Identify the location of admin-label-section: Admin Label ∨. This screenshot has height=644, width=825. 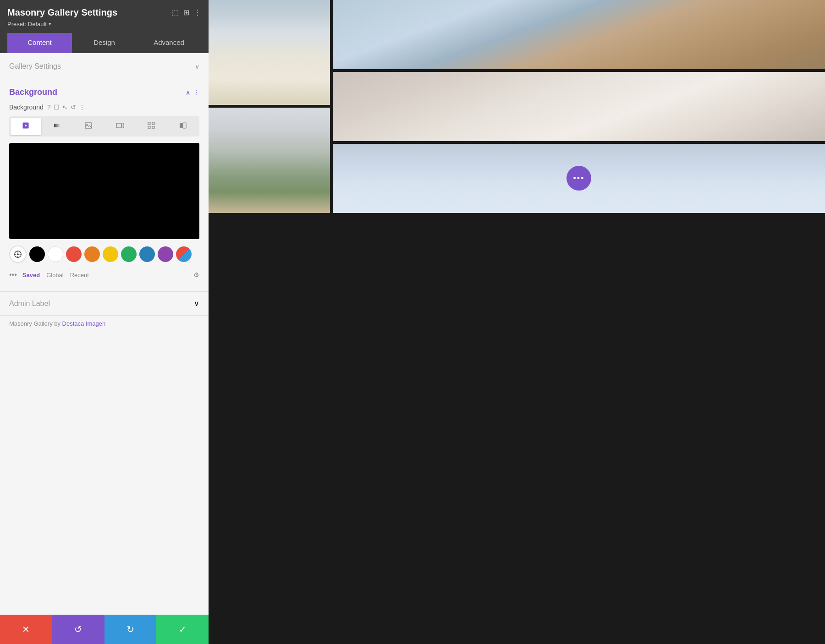
(104, 303).